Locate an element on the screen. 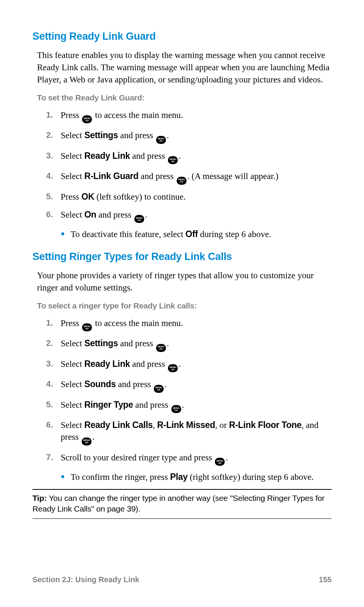  step: Select On and press MENU OK. To deactiva… is located at coordinates (184, 224).